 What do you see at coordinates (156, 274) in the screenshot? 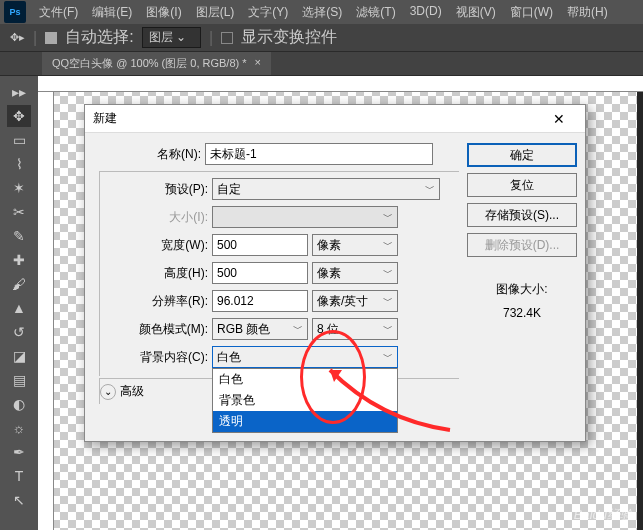
I see `height-label: 高度(H):` at bounding box center [156, 274].